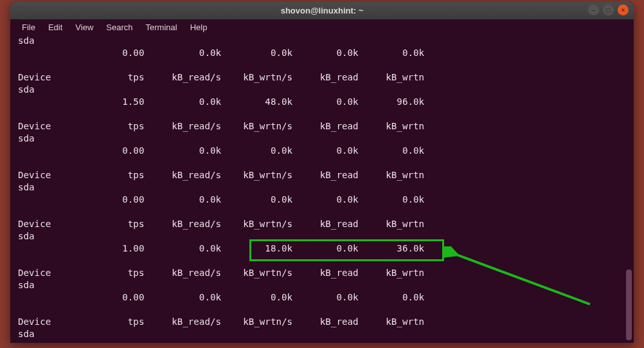  What do you see at coordinates (322, 10) in the screenshot?
I see `window-title: shovon@linuxhint: ~` at bounding box center [322, 10].